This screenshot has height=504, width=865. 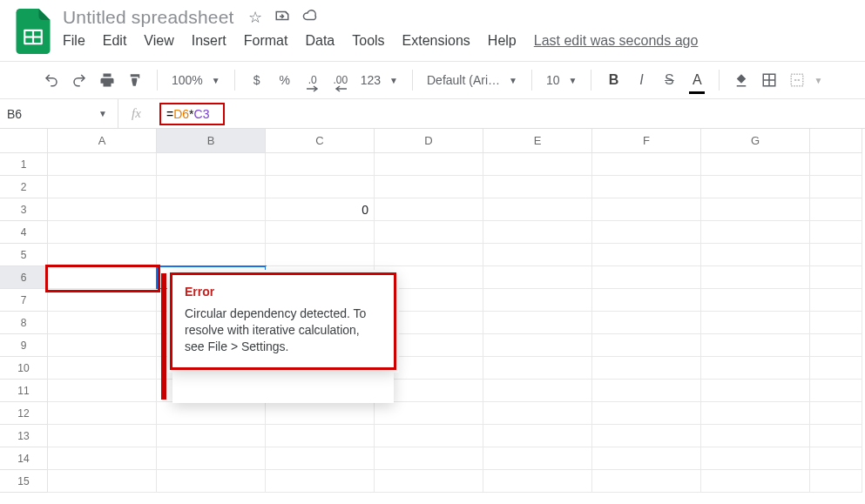 I want to click on cell-g1, so click(x=756, y=165).